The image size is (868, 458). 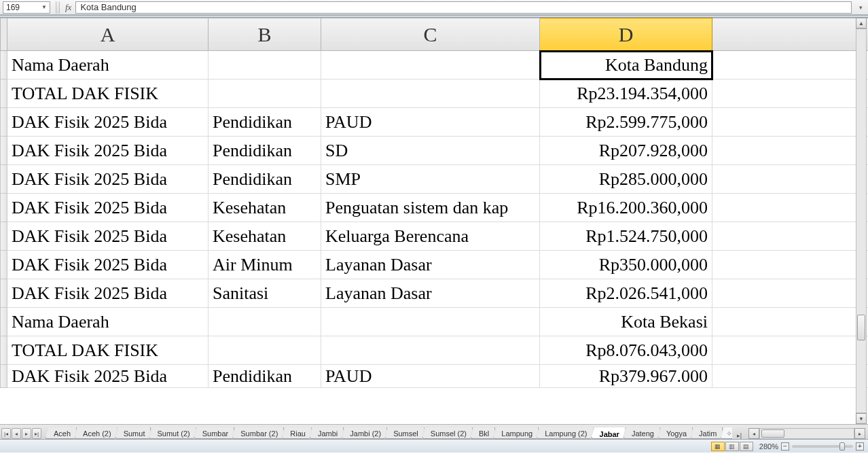 I want to click on fx-icon: fx, so click(x=68, y=7).